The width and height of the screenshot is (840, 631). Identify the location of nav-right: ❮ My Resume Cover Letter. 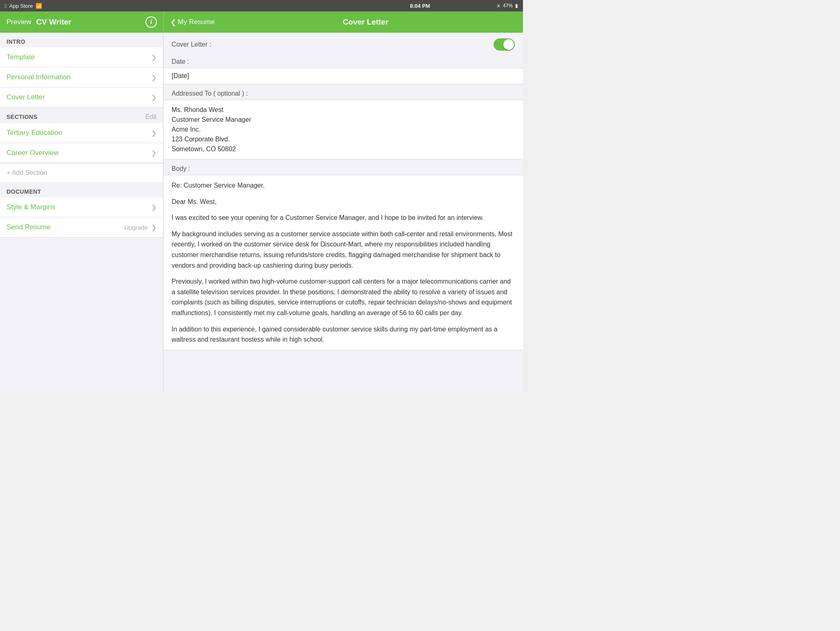
(343, 22).